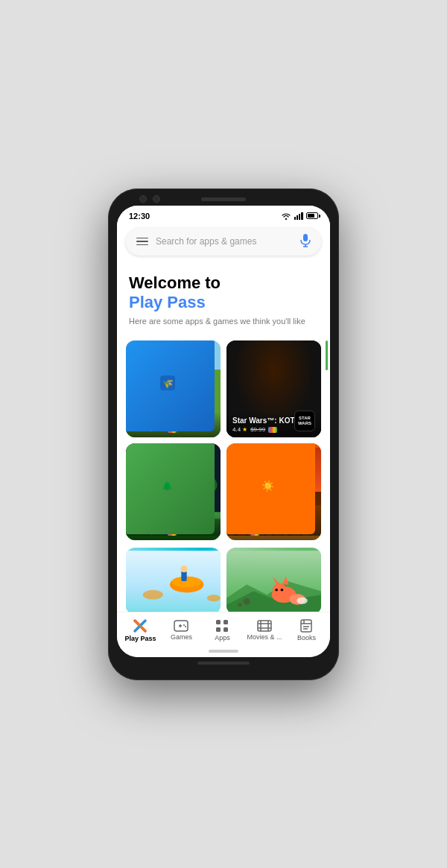 The width and height of the screenshot is (447, 868). Describe the element at coordinates (181, 630) in the screenshot. I see `nav-item-games: Games` at that location.